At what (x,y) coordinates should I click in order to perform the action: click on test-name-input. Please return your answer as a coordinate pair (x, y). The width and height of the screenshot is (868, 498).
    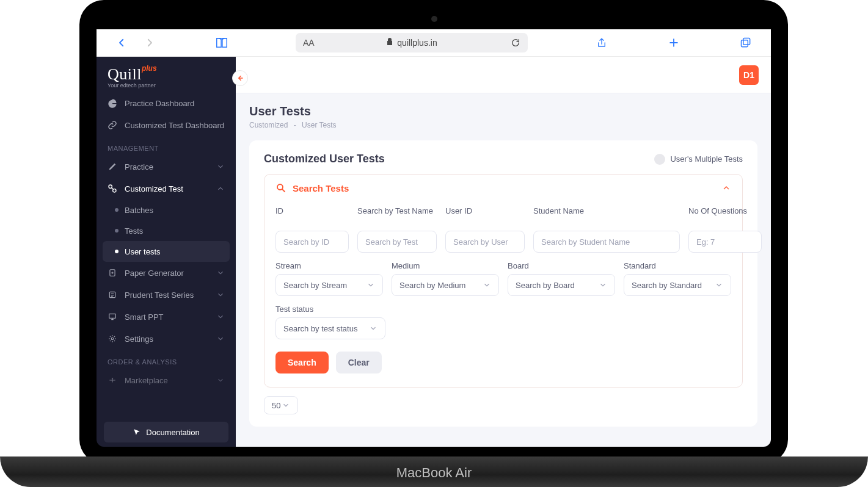
    Looking at the image, I should click on (397, 242).